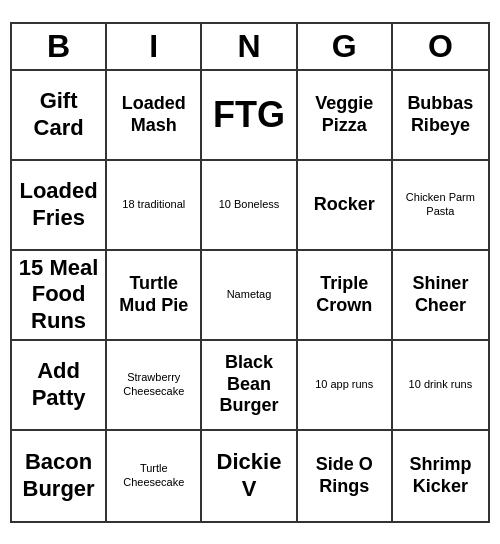 The height and width of the screenshot is (544, 500). What do you see at coordinates (440, 114) in the screenshot?
I see `cell-text-4: Bubbas Ribeye` at bounding box center [440, 114].